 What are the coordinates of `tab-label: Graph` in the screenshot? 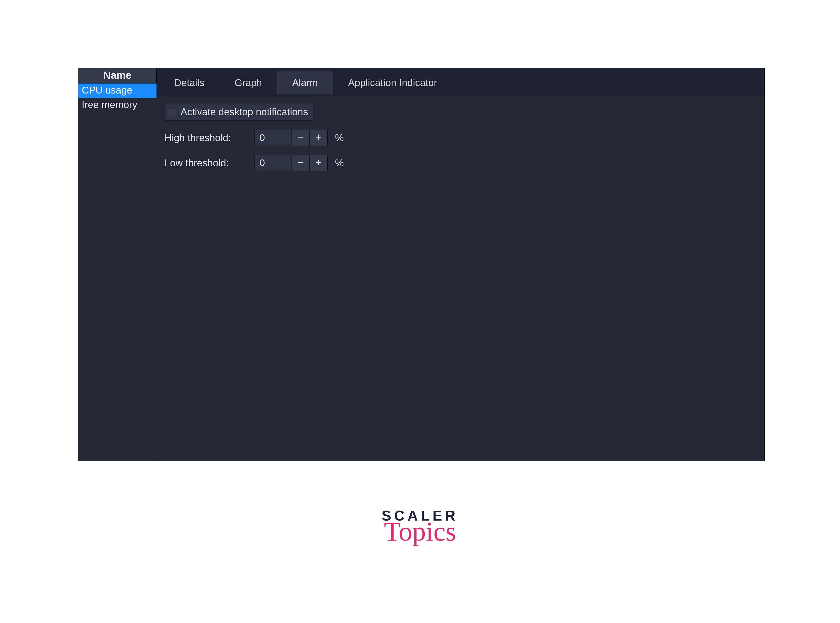 It's located at (248, 83).